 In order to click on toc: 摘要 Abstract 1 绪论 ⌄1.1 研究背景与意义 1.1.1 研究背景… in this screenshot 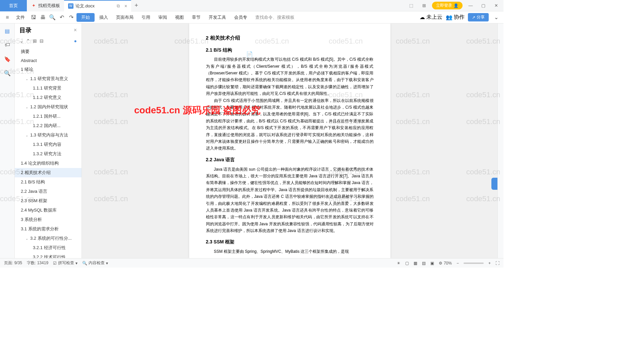, I will do `click(48, 152)`.